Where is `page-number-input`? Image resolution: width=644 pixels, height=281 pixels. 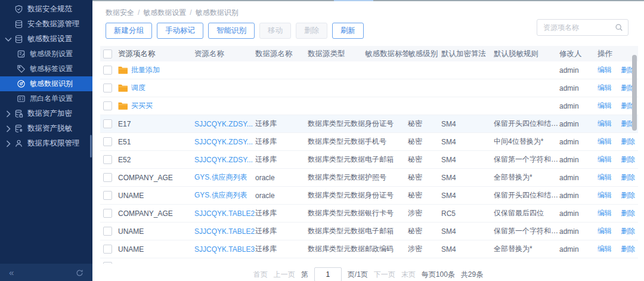
page-number-input is located at coordinates (328, 274).